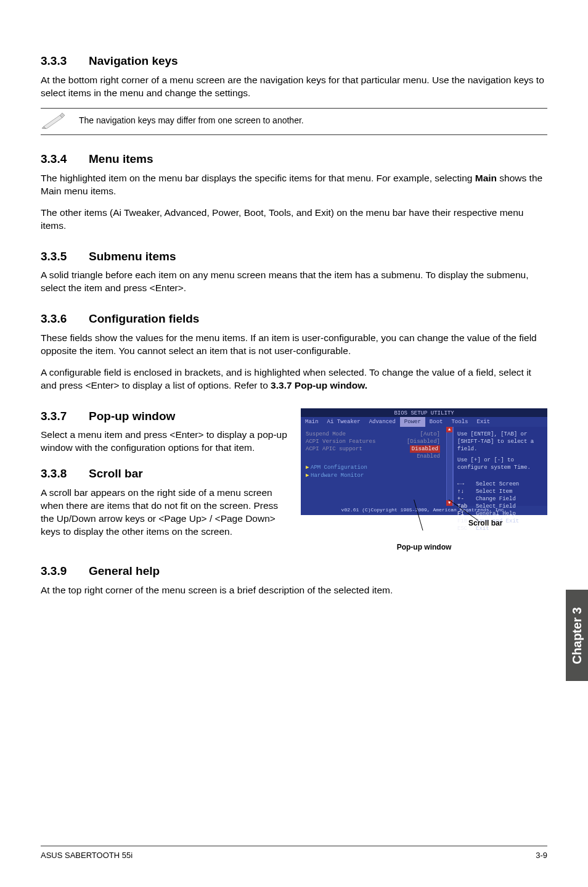 This screenshot has height=887, width=588. I want to click on bios-key-row: F1General Help, so click(500, 514).